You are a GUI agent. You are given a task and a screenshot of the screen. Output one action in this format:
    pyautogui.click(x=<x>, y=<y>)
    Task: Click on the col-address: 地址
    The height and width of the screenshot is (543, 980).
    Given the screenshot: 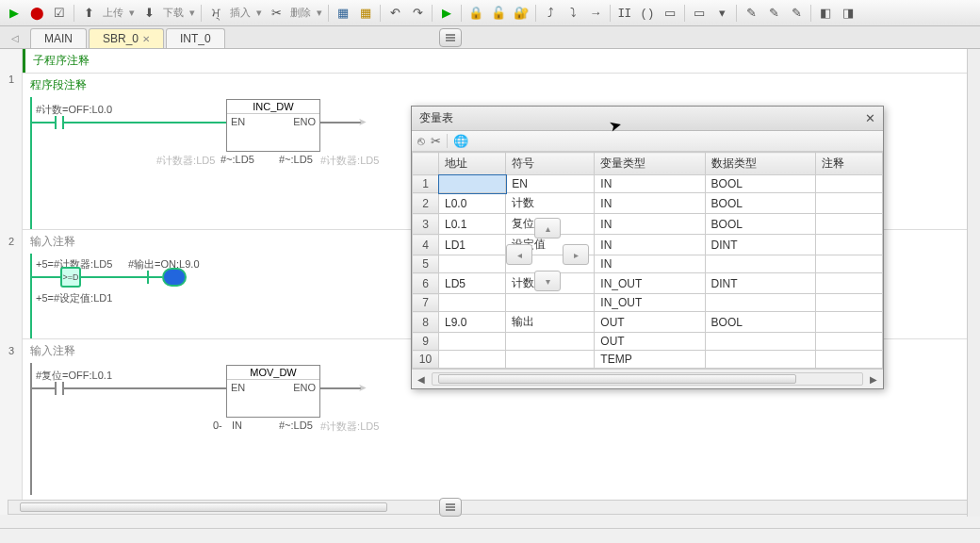 What is the action you would take?
    pyautogui.click(x=473, y=164)
    